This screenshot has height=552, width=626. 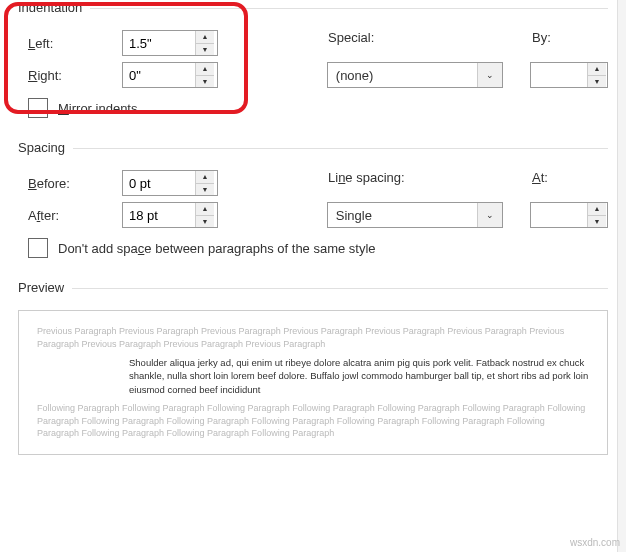 What do you see at coordinates (559, 75) in the screenshot?
I see `by-input` at bounding box center [559, 75].